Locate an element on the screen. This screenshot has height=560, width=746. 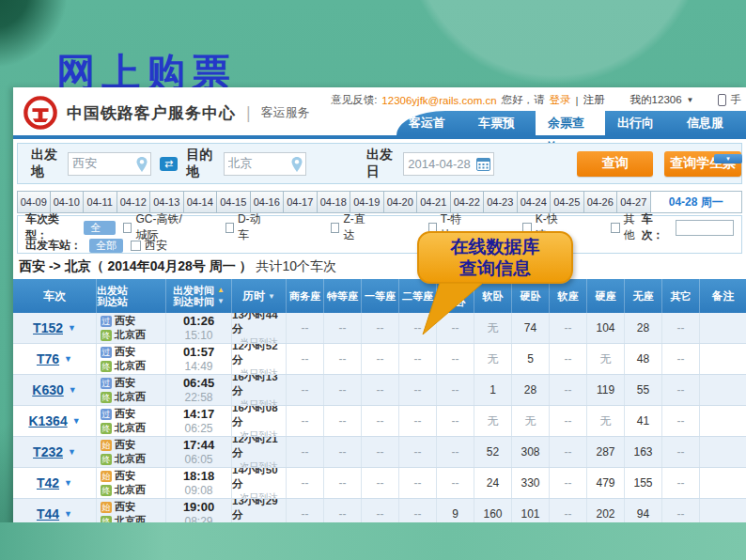
nav-tab-3: 出行向导 is located at coordinates (640, 123).